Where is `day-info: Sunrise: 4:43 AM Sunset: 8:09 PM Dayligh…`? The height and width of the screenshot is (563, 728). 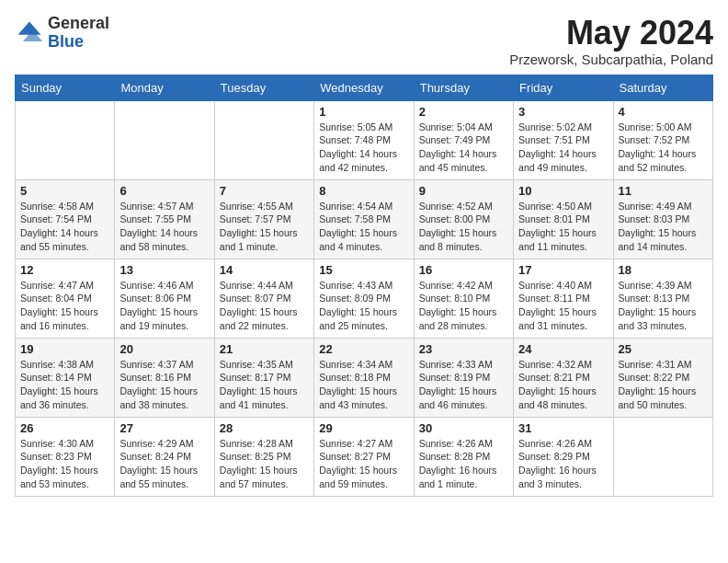 day-info: Sunrise: 4:43 AM Sunset: 8:09 PM Dayligh… is located at coordinates (364, 305).